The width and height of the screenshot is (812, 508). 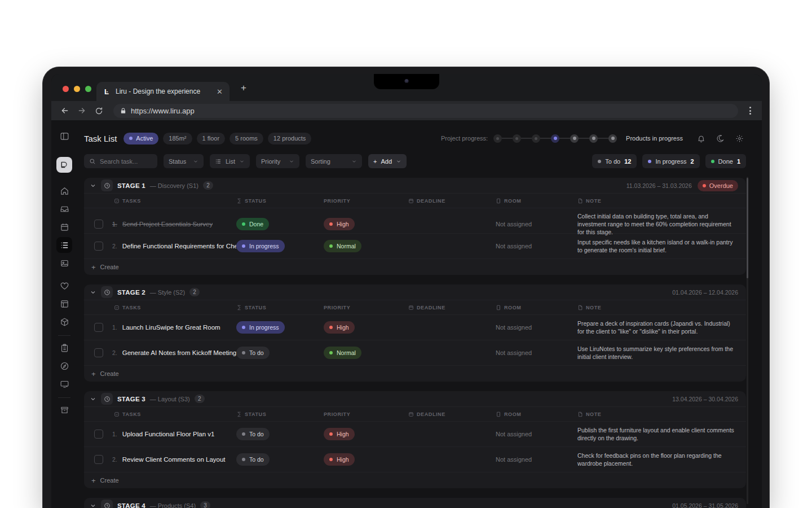 I want to click on status-filter-dropdown: Status, so click(x=184, y=161).